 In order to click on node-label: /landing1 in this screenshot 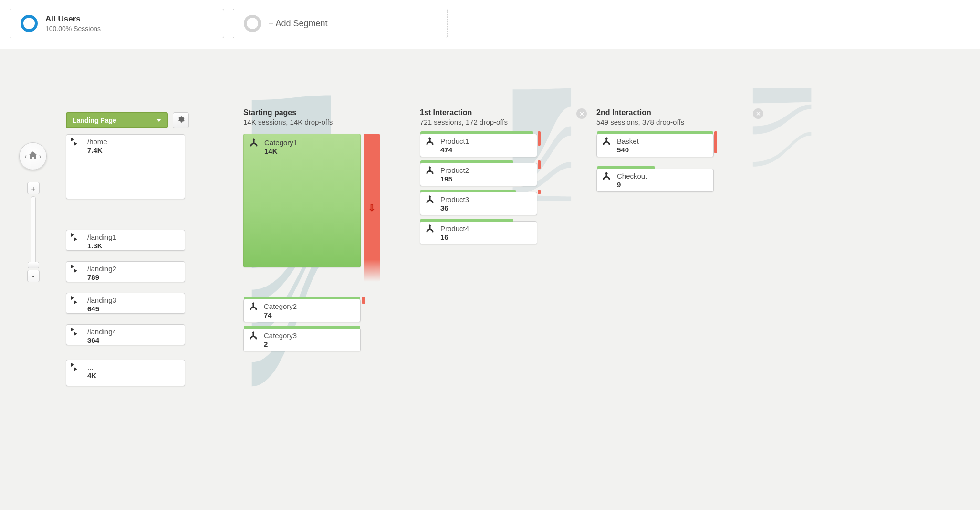, I will do `click(102, 237)`.